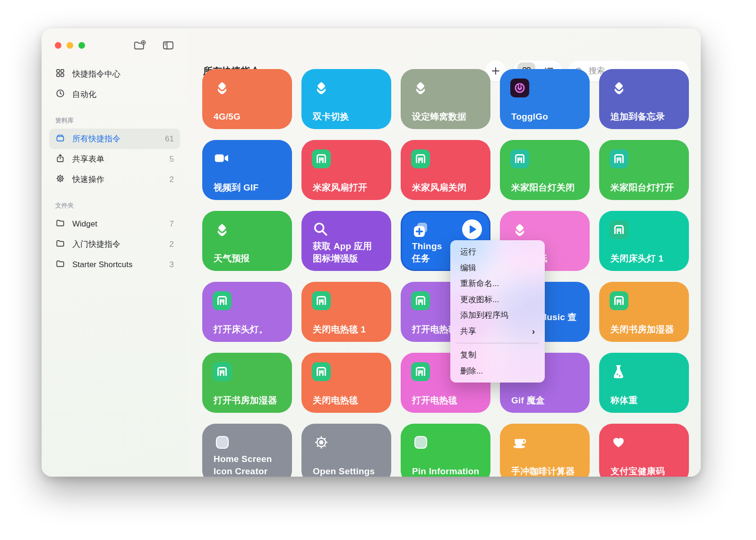 This screenshot has height=540, width=756. What do you see at coordinates (619, 88) in the screenshot?
I see `layers-icon` at bounding box center [619, 88].